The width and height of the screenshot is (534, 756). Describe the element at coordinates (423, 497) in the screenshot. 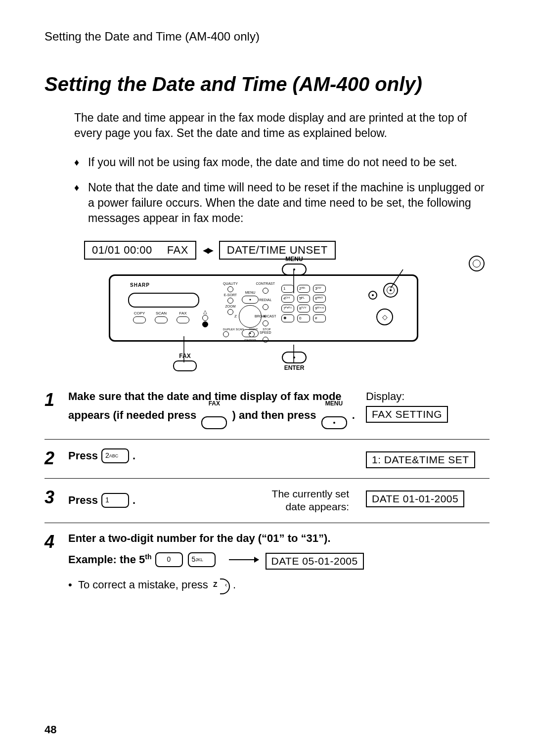

I see `step-3-side: DATE 01-01-2005` at that location.